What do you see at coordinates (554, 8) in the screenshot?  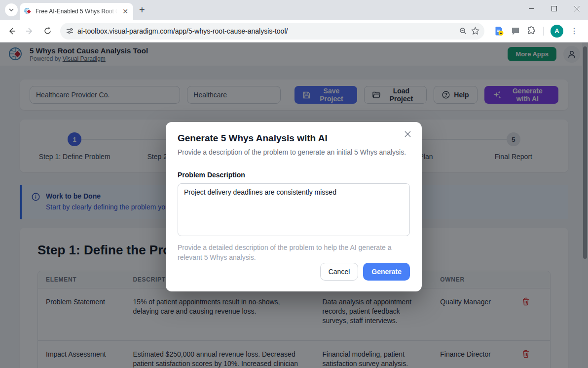 I see `window-controls` at bounding box center [554, 8].